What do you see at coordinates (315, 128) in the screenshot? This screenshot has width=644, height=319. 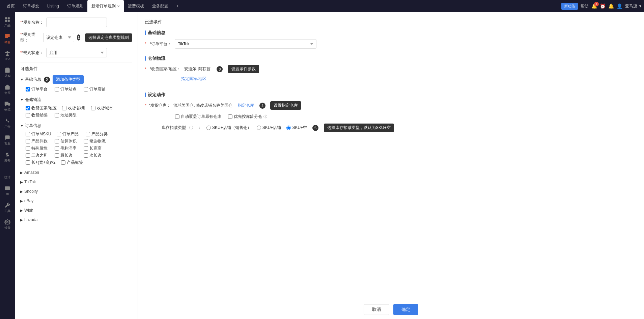 I see `step-badge-5: 5` at bounding box center [315, 128].